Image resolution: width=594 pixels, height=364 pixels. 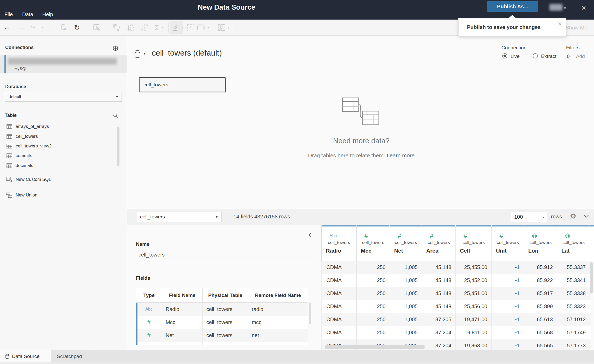 I want to click on new-union-button: New Union, so click(x=60, y=195).